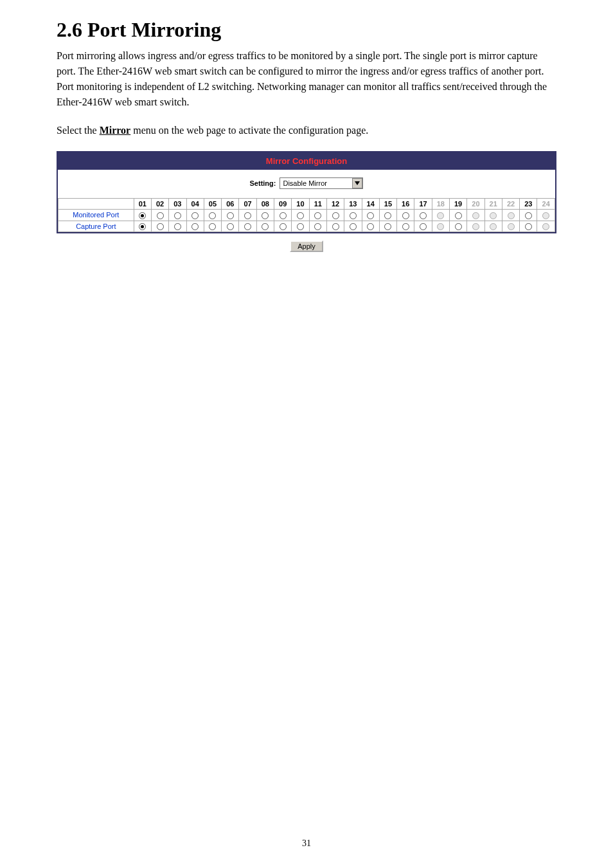  What do you see at coordinates (307, 226) in the screenshot?
I see `table-row: Capture Port` at bounding box center [307, 226].